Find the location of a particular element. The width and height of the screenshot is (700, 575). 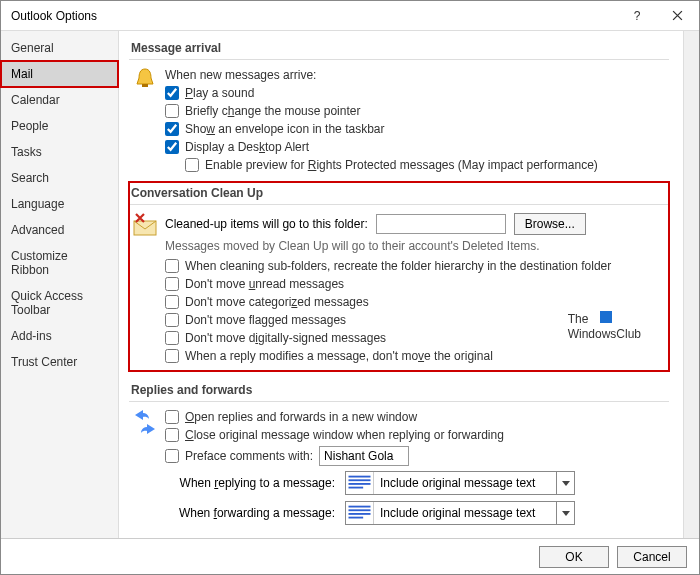

reply-modifies-checkbox is located at coordinates (172, 356).